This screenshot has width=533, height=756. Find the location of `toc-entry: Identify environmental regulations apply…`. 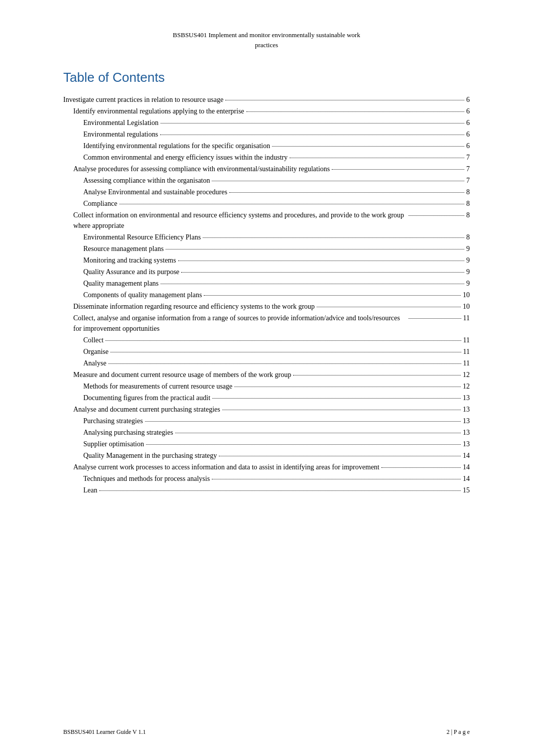

toc-entry: Identify environmental regulations apply… is located at coordinates (266, 111).